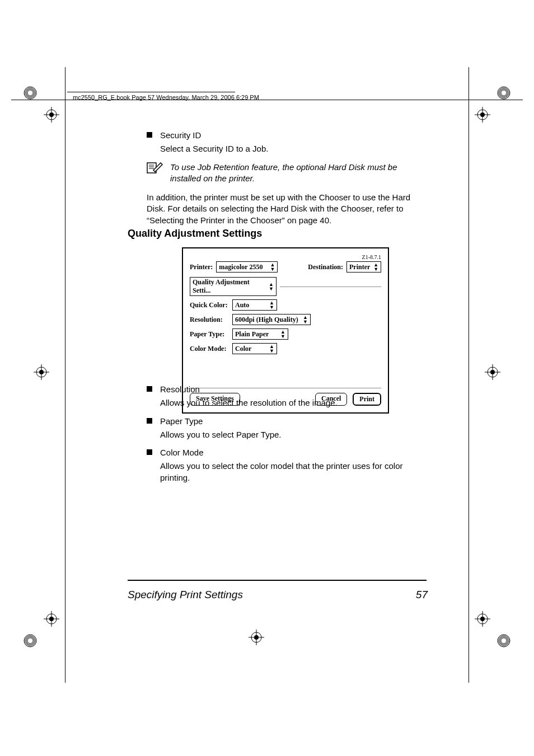 This screenshot has height=756, width=534. What do you see at coordinates (243, 349) in the screenshot?
I see `field-value: Color` at bounding box center [243, 349].